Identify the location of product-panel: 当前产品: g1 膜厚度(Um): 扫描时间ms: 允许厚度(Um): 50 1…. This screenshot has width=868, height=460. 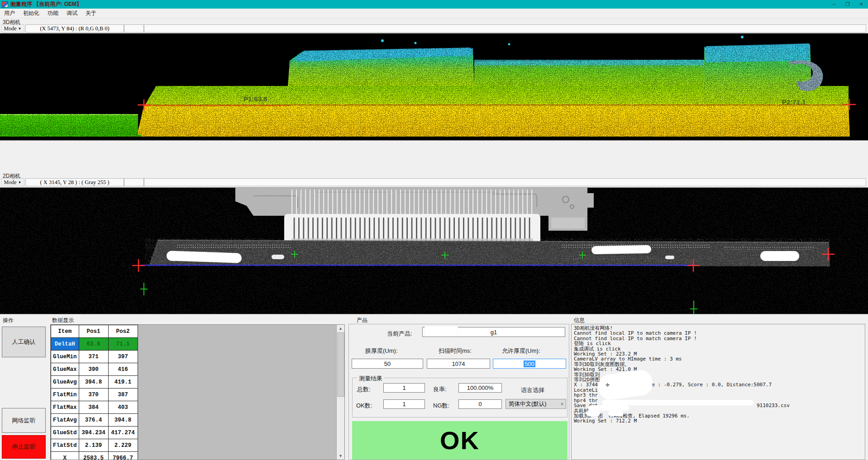
(459, 392).